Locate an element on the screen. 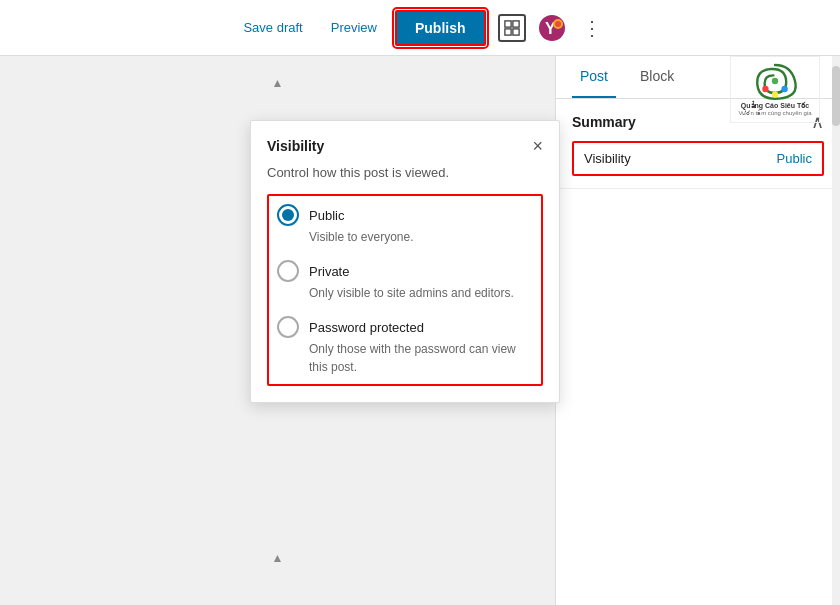 The width and height of the screenshot is (840, 605). tab-block: Block is located at coordinates (657, 77).